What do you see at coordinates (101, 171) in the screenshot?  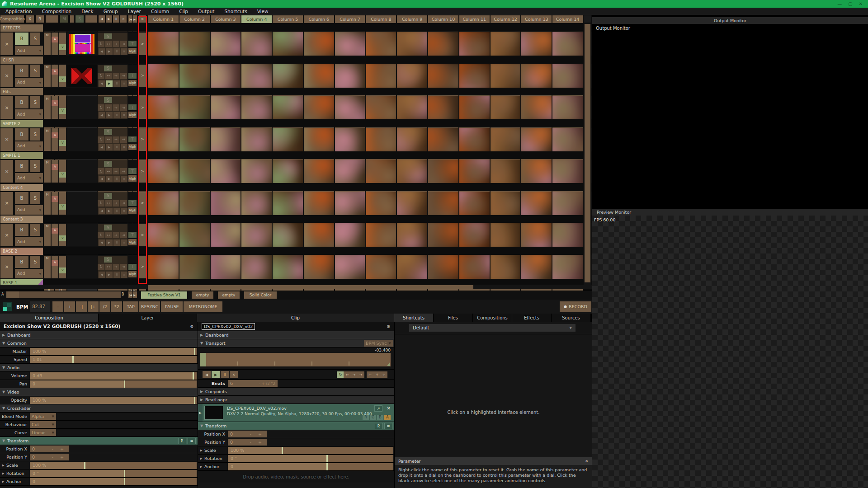 I see `loop-icon: ↻` at bounding box center [101, 171].